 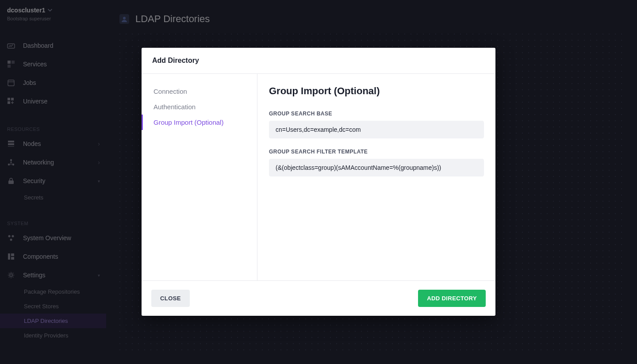 What do you see at coordinates (376, 91) in the screenshot?
I see `panel-title: Group Import (Optional)` at bounding box center [376, 91].